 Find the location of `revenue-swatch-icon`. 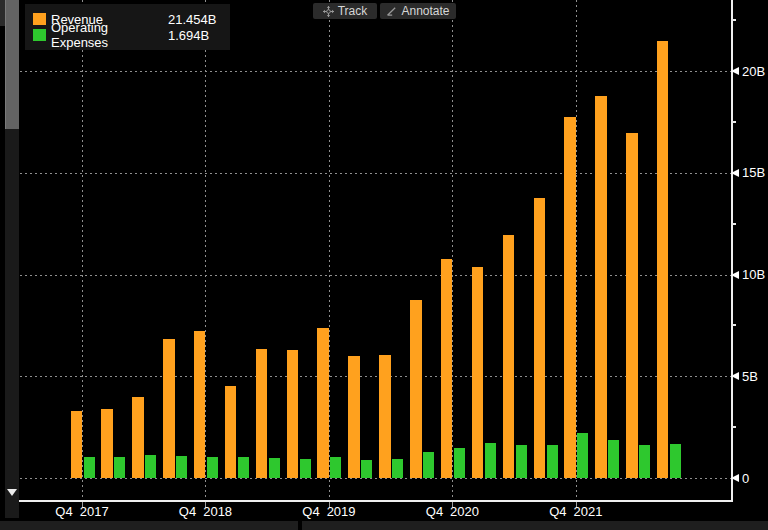

revenue-swatch-icon is located at coordinates (40, 19).